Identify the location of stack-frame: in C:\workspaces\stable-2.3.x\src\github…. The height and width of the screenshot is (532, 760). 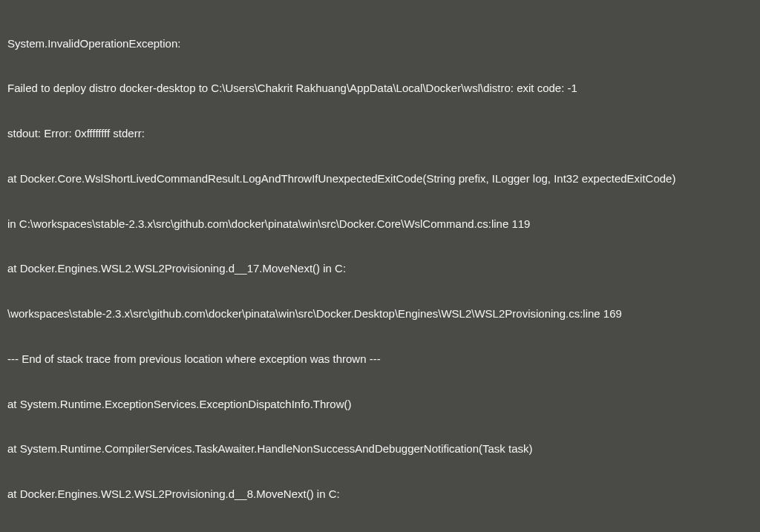
(380, 224).